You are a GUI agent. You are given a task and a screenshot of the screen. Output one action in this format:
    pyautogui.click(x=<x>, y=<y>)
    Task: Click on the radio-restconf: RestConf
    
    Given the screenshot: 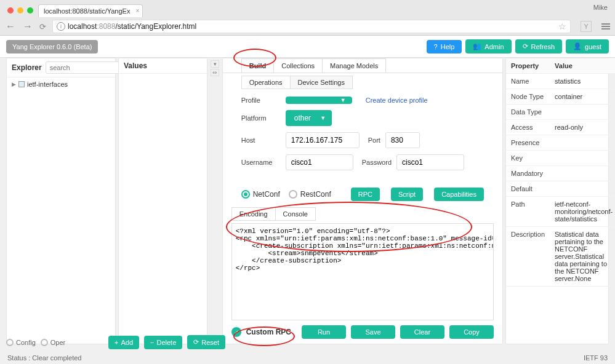 What is the action you would take?
    pyautogui.click(x=310, y=194)
    